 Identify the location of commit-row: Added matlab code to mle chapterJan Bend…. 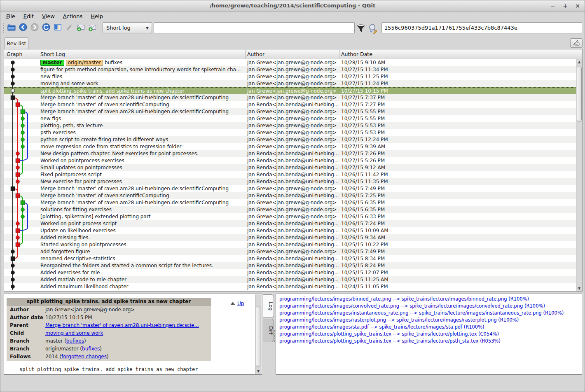
(290, 280).